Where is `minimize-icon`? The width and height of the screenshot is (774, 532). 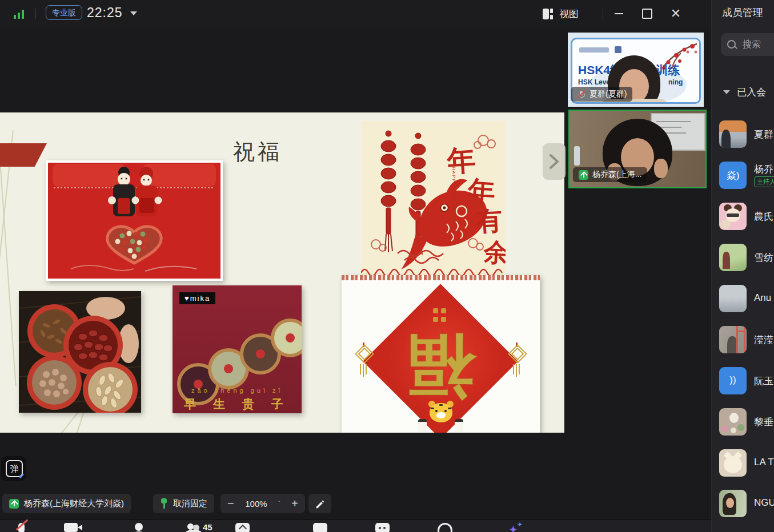 minimize-icon is located at coordinates (619, 14).